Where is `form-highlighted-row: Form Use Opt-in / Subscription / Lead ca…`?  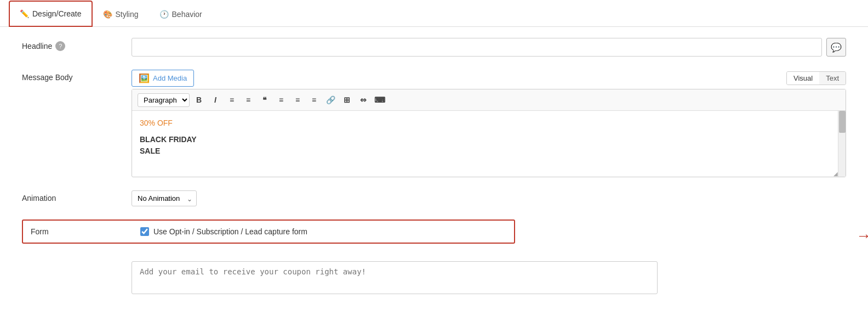
form-highlighted-row: Form Use Opt-in / Subscription / Lead ca… is located at coordinates (269, 232).